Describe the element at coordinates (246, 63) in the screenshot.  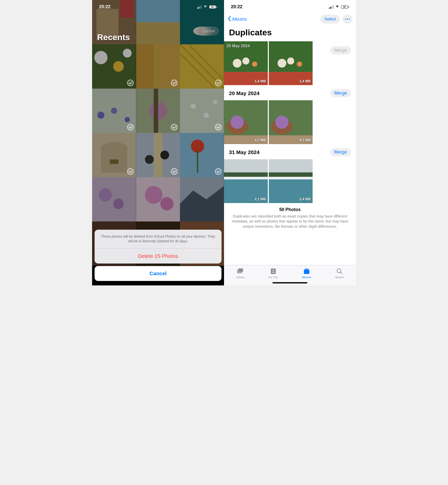
I see `duplicate-photo: 20 May 2024 1,4 MB` at that location.